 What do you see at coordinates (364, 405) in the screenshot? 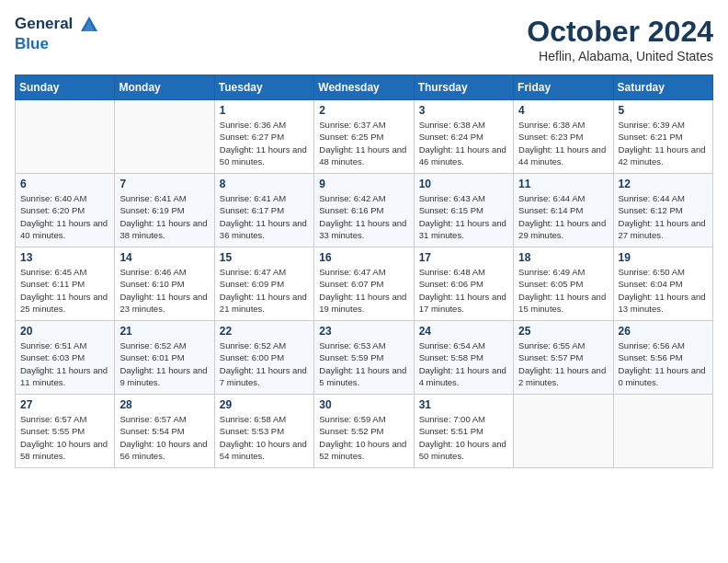
I see `day-number: 30` at bounding box center [364, 405].